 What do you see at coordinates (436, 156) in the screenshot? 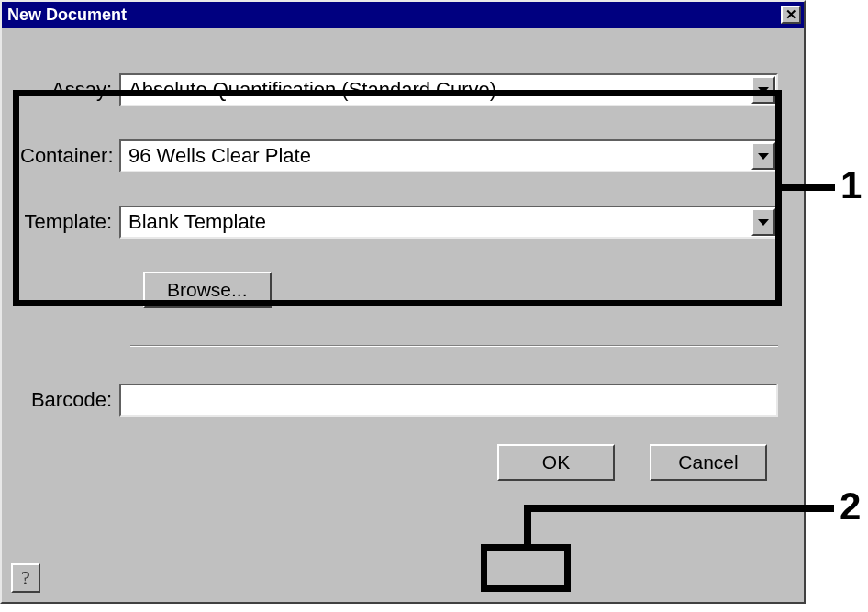
I see `container-value: 96 Wells Clear Plate` at bounding box center [436, 156].